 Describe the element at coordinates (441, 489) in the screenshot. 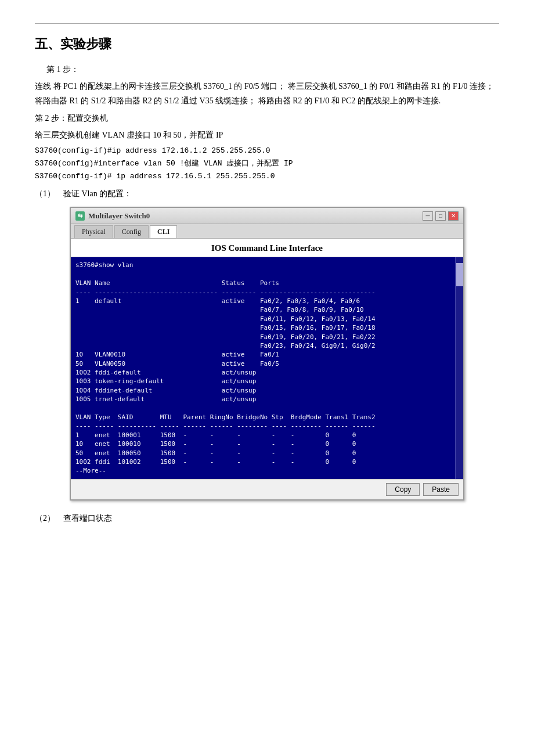

I see `paste-button: Paste` at that location.